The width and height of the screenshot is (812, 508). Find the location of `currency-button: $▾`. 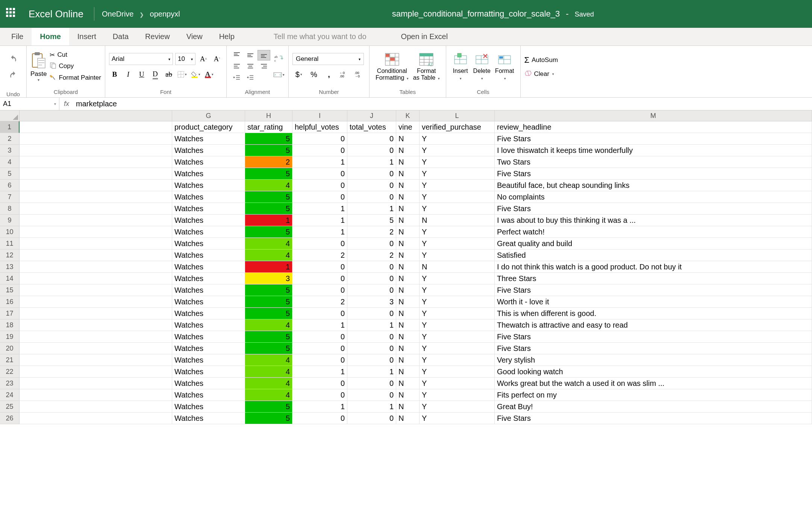

currency-button: $▾ is located at coordinates (299, 74).